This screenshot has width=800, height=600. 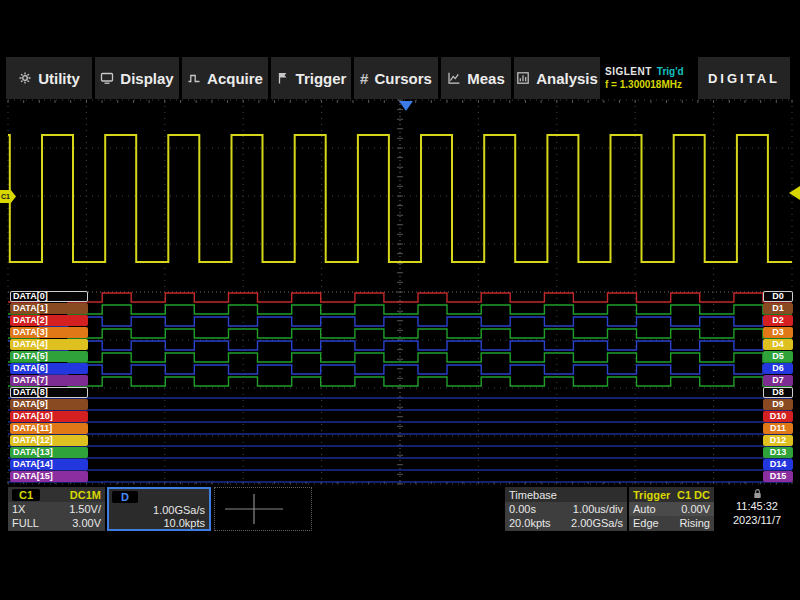 What do you see at coordinates (49, 404) in the screenshot?
I see `digital-channel-label-d9: DATA[9]` at bounding box center [49, 404].